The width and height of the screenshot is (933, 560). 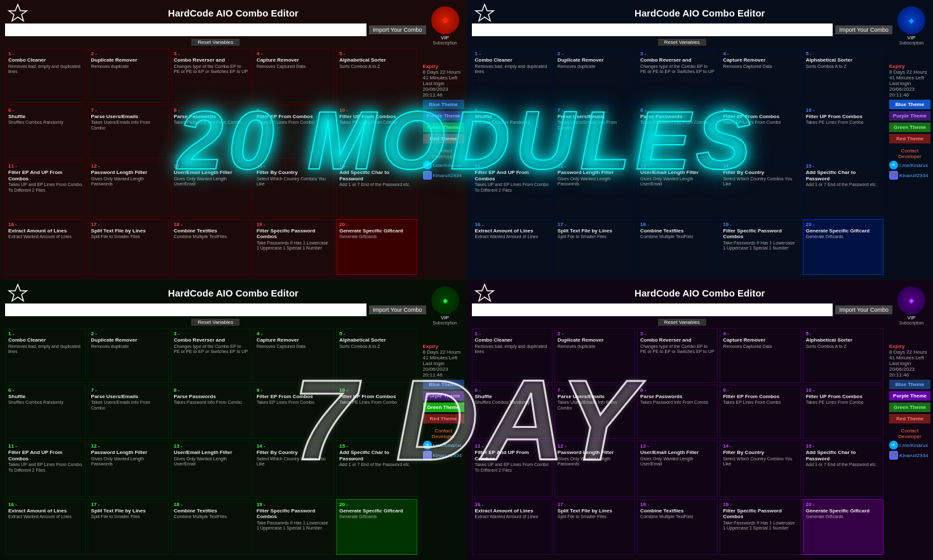 I want to click on import-btn-bottom-left: Import Your Combo, so click(x=398, y=310).